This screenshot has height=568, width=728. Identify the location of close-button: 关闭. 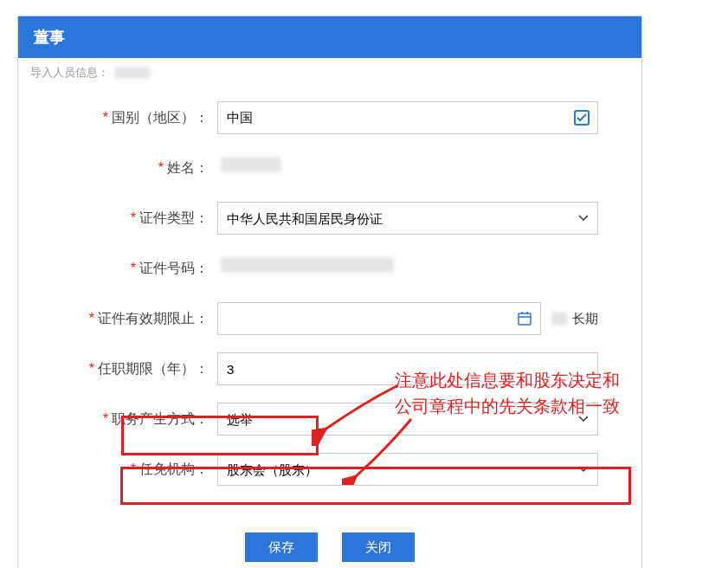
(378, 547).